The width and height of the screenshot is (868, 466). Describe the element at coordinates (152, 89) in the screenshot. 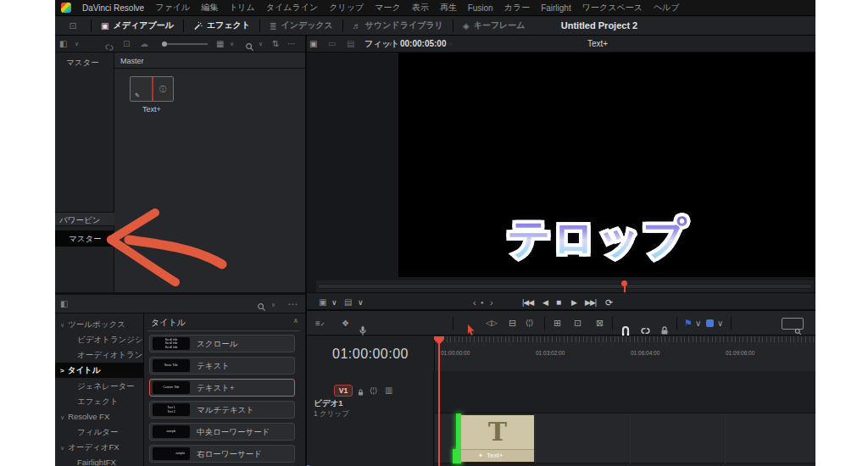

I see `clip-thumbnail-text-plus: ✎ ⓘ` at that location.